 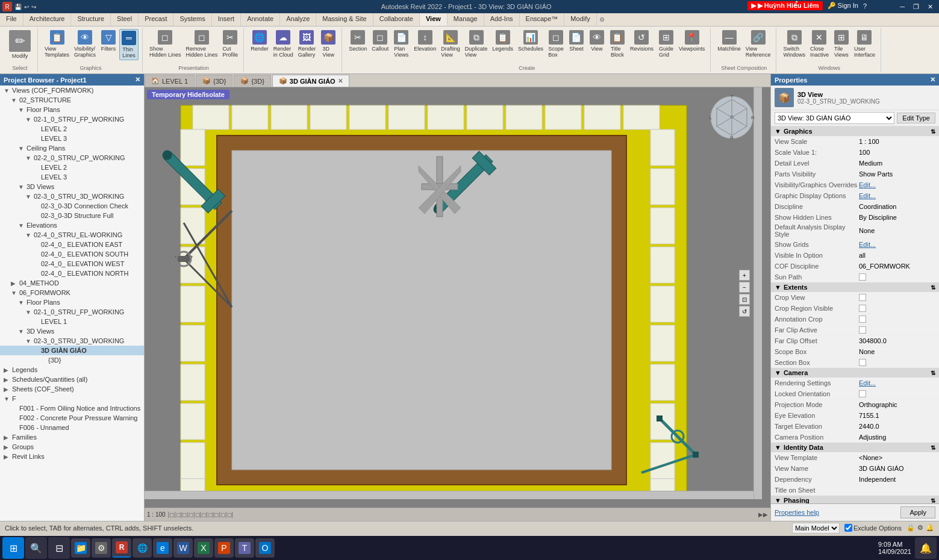 I want to click on drafting-view-btn: 📐 DraftingView, so click(x=451, y=44).